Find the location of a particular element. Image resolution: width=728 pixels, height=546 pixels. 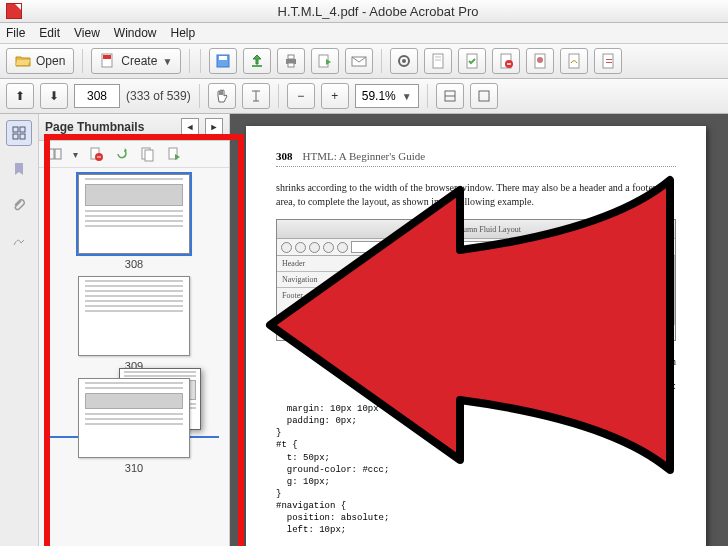

window-title: H.T.M.L_4.pdf - Adobe Acrobat Pro is located at coordinates (378, 12).